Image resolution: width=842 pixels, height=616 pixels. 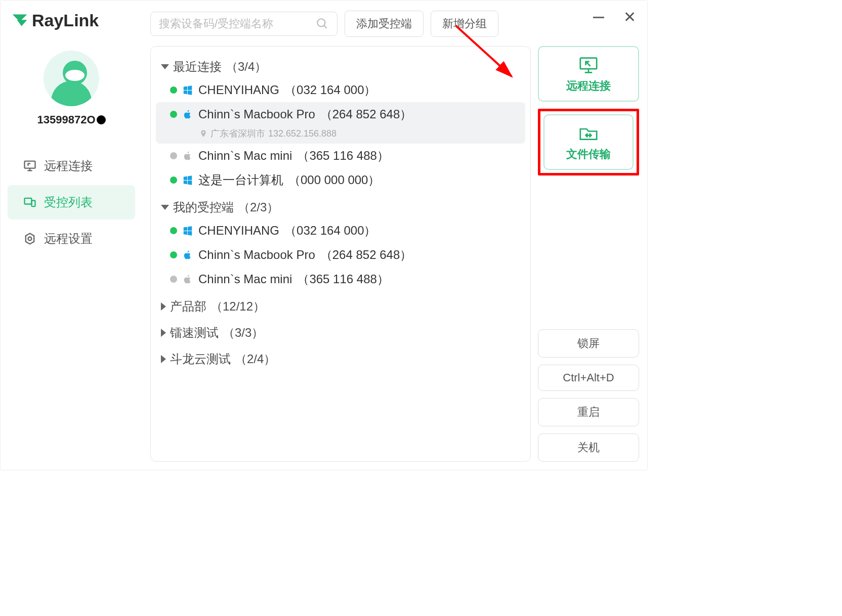 I want to click on device-item: Chinn`s Macbook Pro （264 852 648）, so click(x=341, y=255).